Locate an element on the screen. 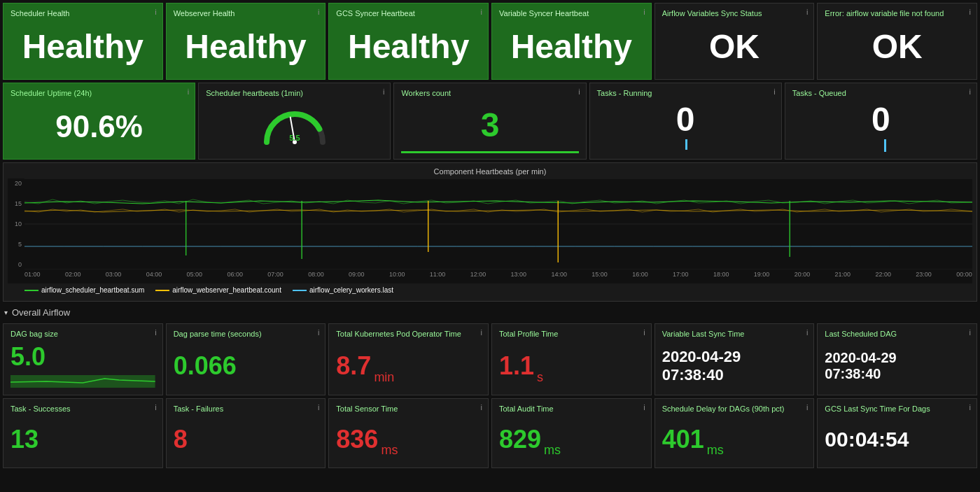 Image resolution: width=980 pixels, height=492 pixels. info-icon-sensor: i is located at coordinates (482, 407).